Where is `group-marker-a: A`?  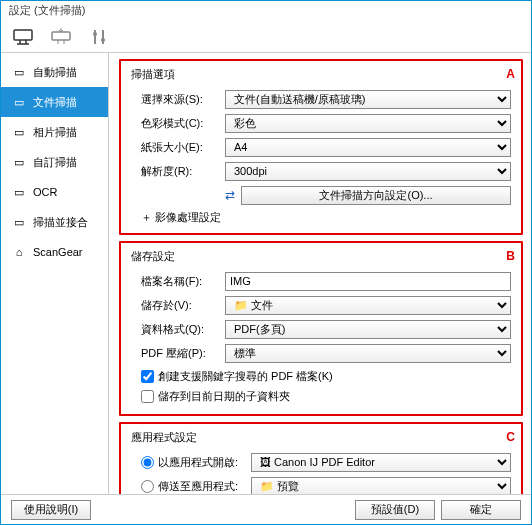 group-marker-a: A is located at coordinates (510, 74).